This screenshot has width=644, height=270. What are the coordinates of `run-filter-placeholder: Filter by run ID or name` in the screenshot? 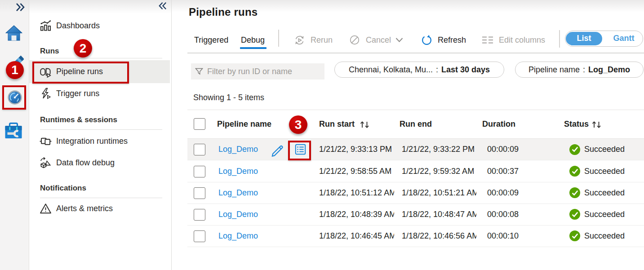 It's located at (250, 72).